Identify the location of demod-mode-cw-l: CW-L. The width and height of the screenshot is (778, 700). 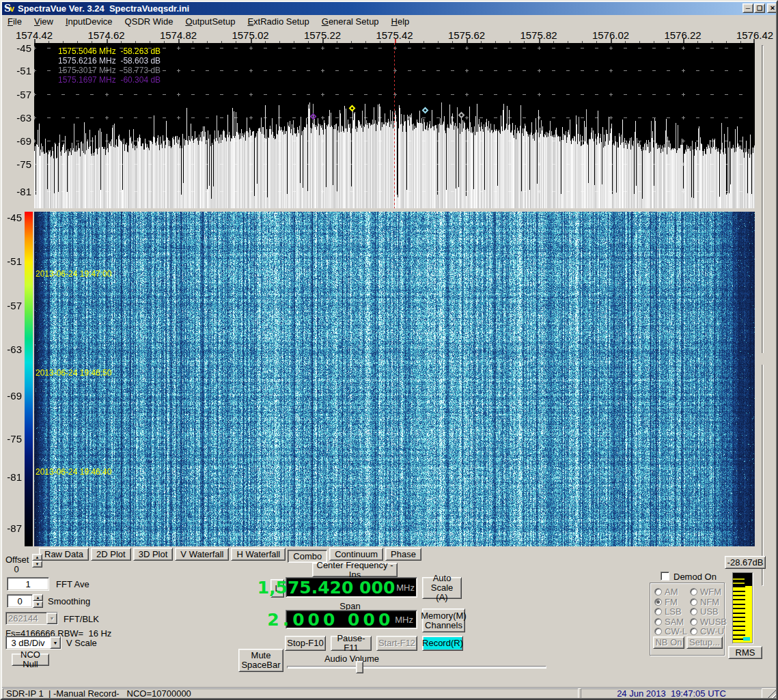
(671, 631).